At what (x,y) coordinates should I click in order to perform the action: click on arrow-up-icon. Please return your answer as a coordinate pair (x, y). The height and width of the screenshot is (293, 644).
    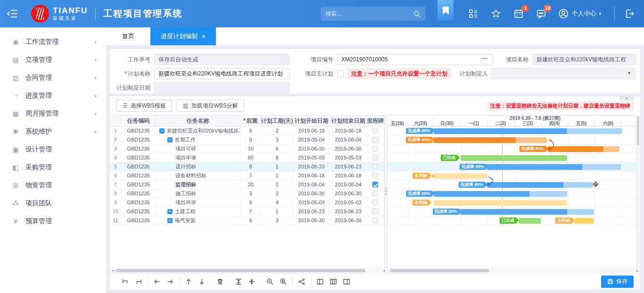
    Looking at the image, I should click on (189, 282).